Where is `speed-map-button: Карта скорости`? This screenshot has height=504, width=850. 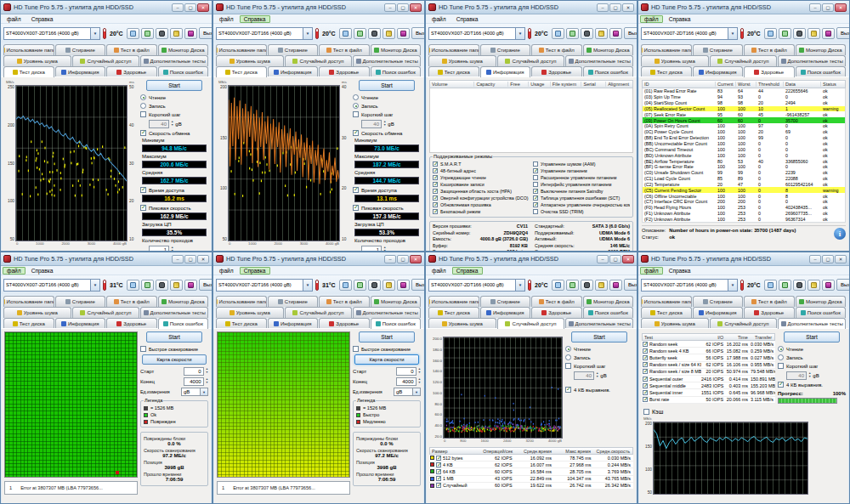 speed-map-button: Карта скорости is located at coordinates (174, 360).